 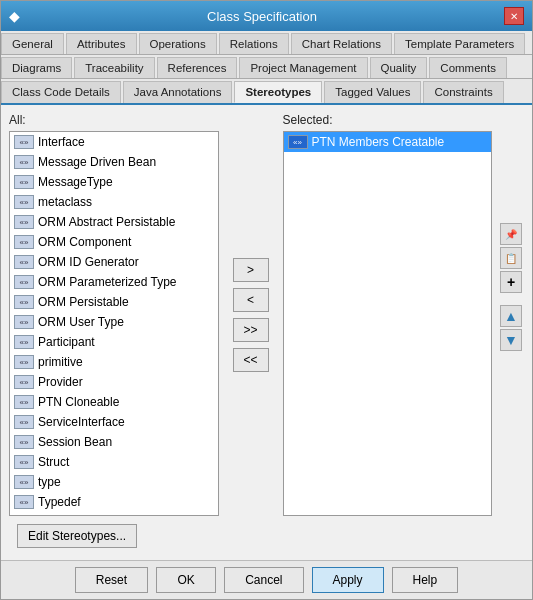 I want to click on list-item: «»ORM ID Generator, so click(x=114, y=262).